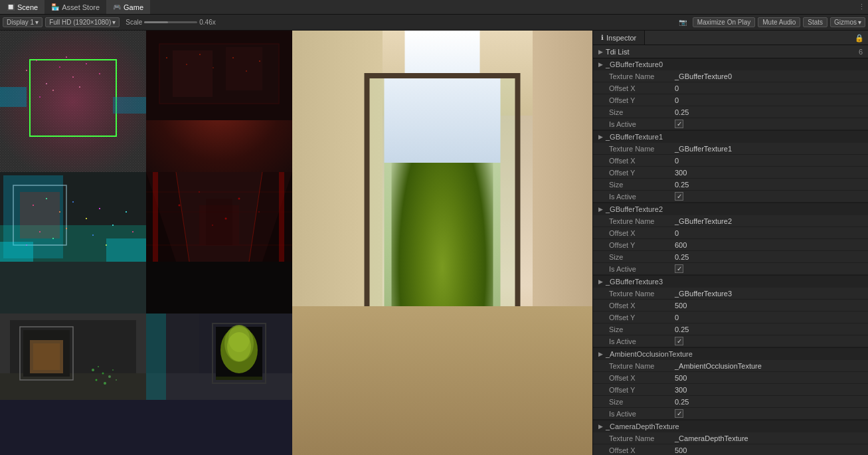 The height and width of the screenshot is (455, 868). I want to click on field-label-tex1-3: Size, so click(640, 185).